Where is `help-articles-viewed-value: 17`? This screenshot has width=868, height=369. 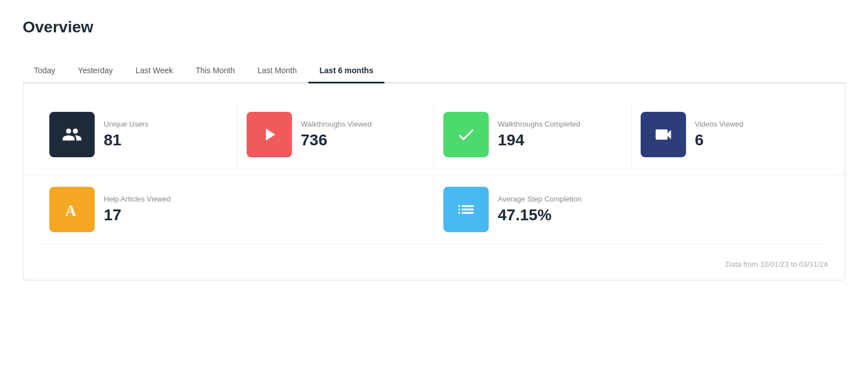 help-articles-viewed-value: 17 is located at coordinates (137, 215).